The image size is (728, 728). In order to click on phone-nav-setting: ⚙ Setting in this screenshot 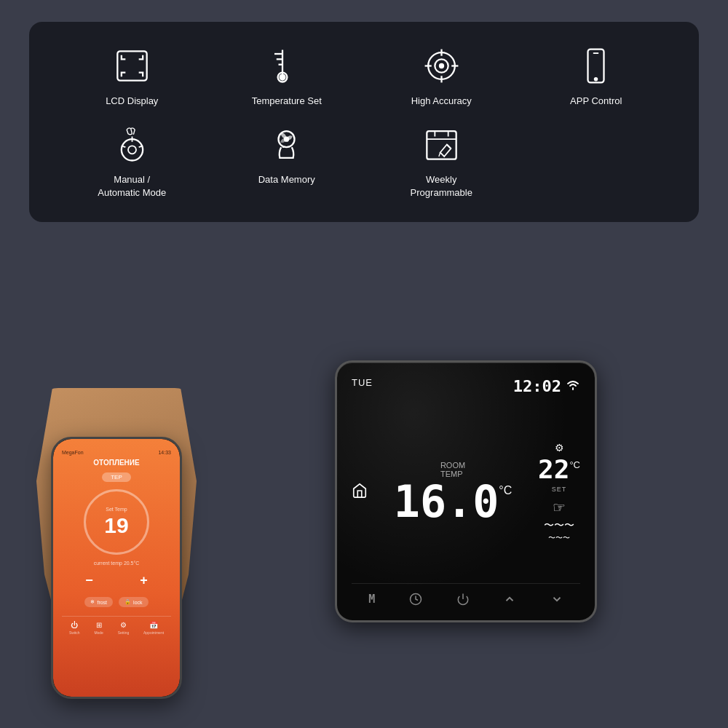, I will do `click(124, 628)`.